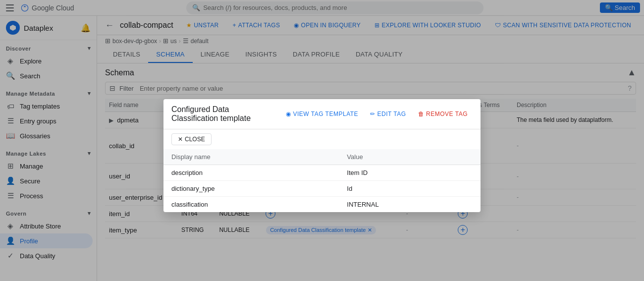  I want to click on view-tag-template-button: ◉ VIEW TAG TEMPLATE, so click(322, 114).